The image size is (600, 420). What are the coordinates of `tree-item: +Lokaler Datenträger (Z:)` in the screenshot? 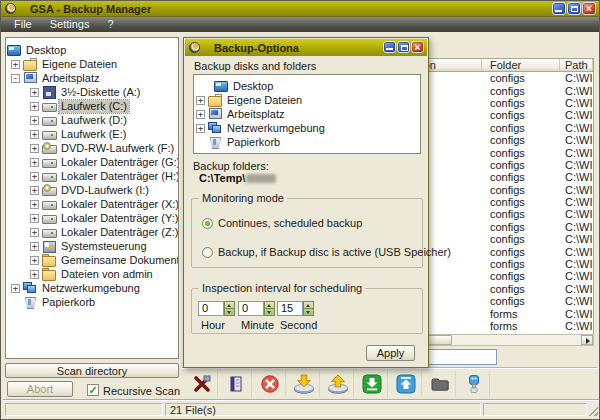 It's located at (92, 232).